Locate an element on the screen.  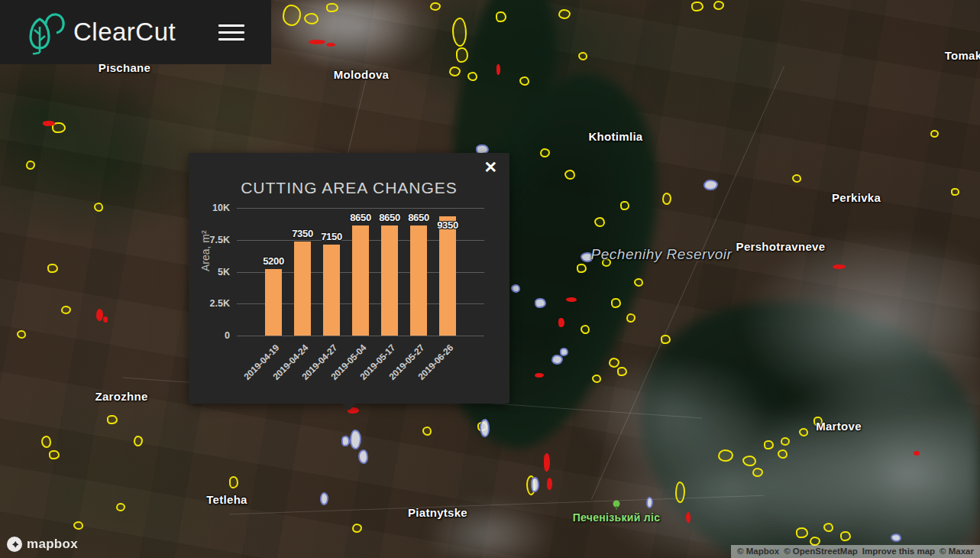
bar-value-label: 5200 is located at coordinates (273, 261).